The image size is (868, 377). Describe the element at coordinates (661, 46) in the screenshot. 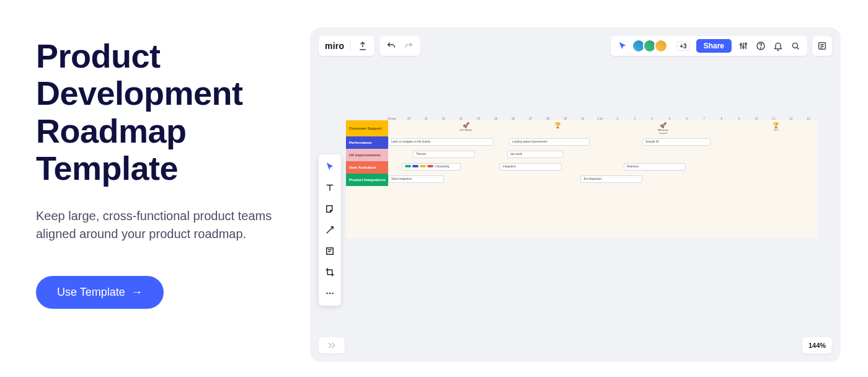

I see `avatar` at that location.